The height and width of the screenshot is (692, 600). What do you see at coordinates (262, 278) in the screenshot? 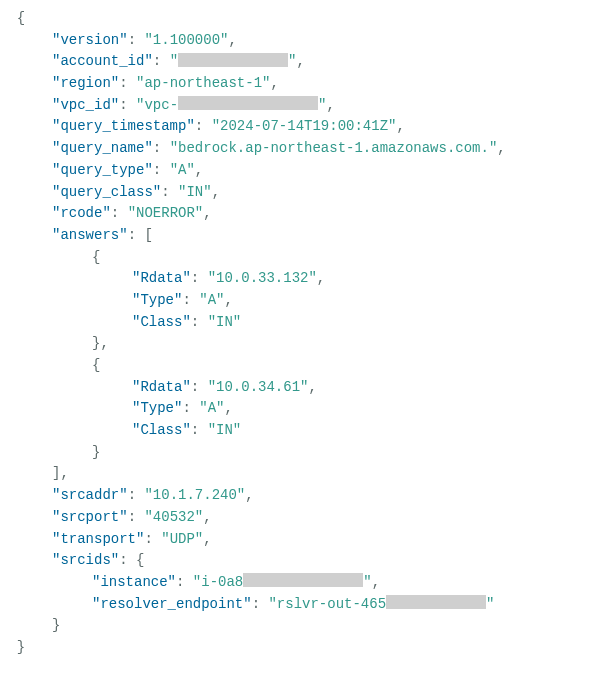
I see `val-a0-rdata: "10.0.33.132"` at bounding box center [262, 278].